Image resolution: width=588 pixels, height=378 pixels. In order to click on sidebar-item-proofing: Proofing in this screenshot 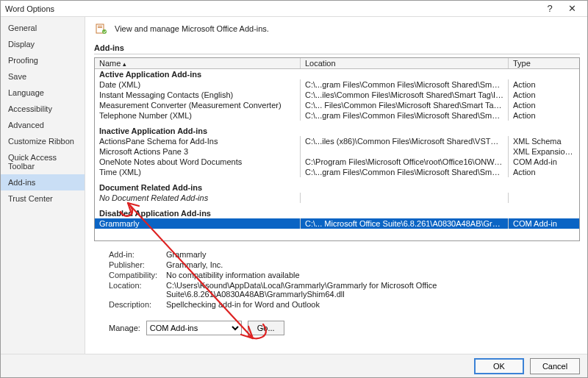, I will do `click(43, 60)`.